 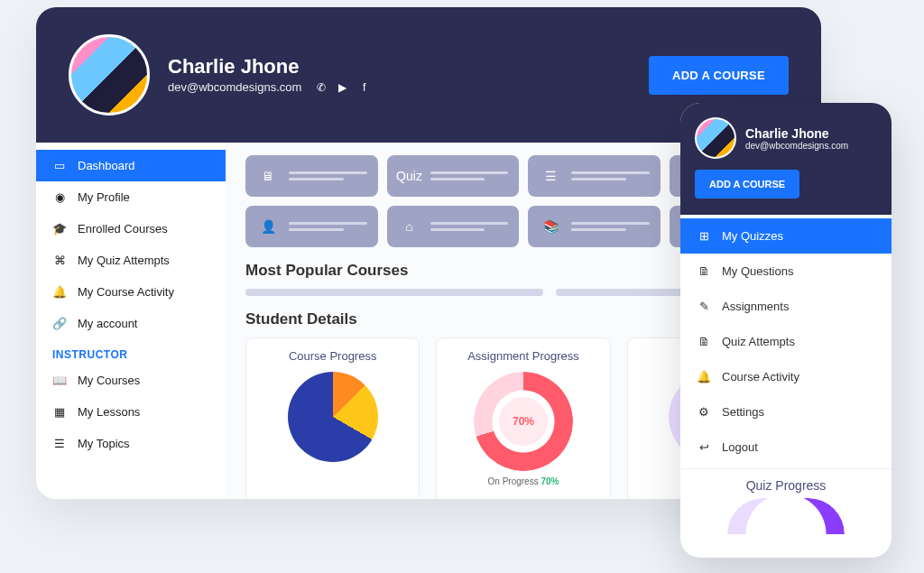 I want to click on assignment-progress-card: Assignment Progress 70% On Progress 70%, so click(x=523, y=419).